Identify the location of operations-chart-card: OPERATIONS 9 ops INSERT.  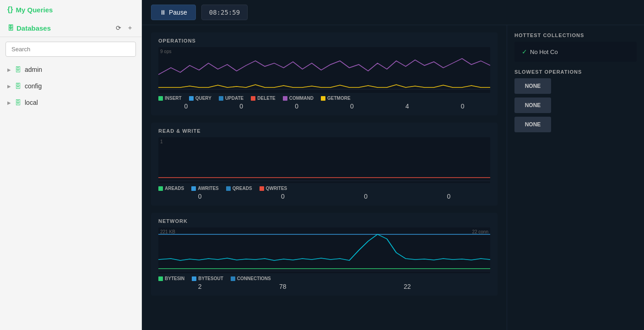
(324, 74).